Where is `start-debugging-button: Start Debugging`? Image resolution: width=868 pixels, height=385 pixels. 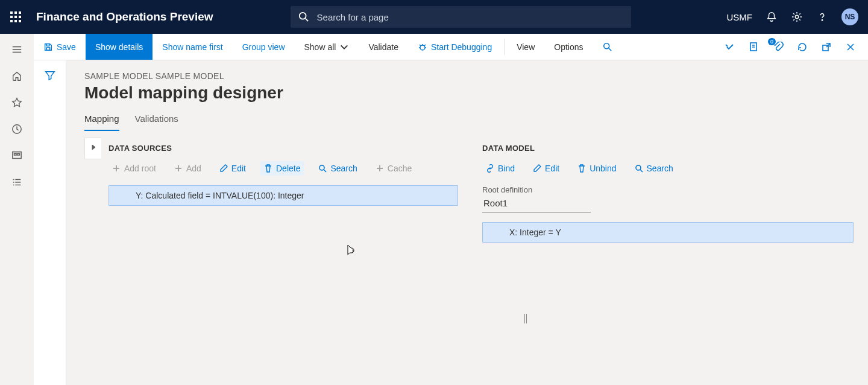 start-debugging-button: Start Debugging is located at coordinates (454, 47).